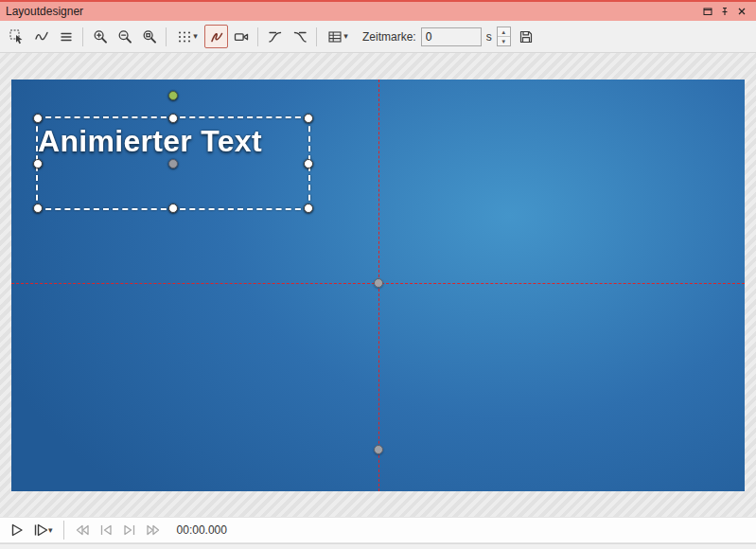 This screenshot has width=756, height=549. Describe the element at coordinates (125, 36) in the screenshot. I see `zoom-out-button` at that location.